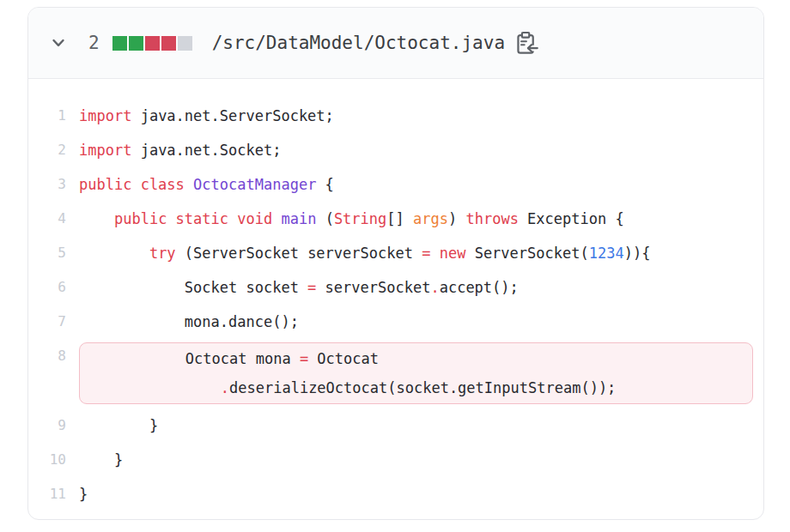 This screenshot has height=532, width=790. What do you see at coordinates (396, 494) in the screenshot?
I see `code-line: 11}` at bounding box center [396, 494].